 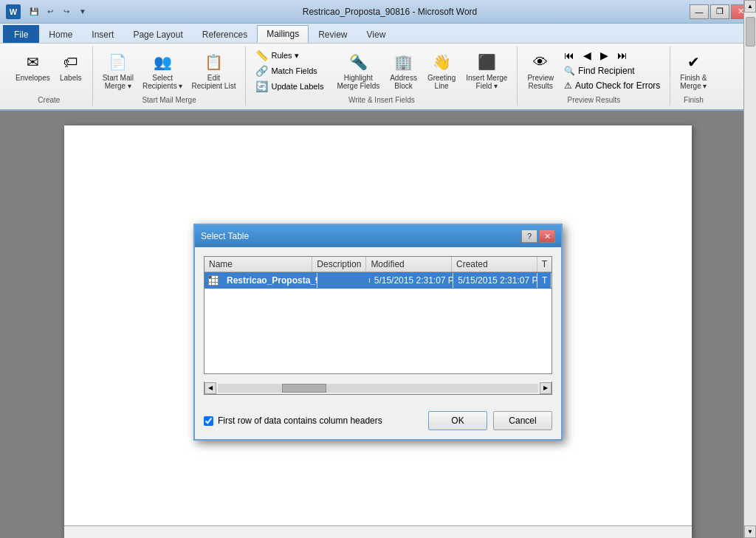 What do you see at coordinates (213, 82) in the screenshot?
I see `edit-recipient-list-label: EditRecipient List` at bounding box center [213, 82].